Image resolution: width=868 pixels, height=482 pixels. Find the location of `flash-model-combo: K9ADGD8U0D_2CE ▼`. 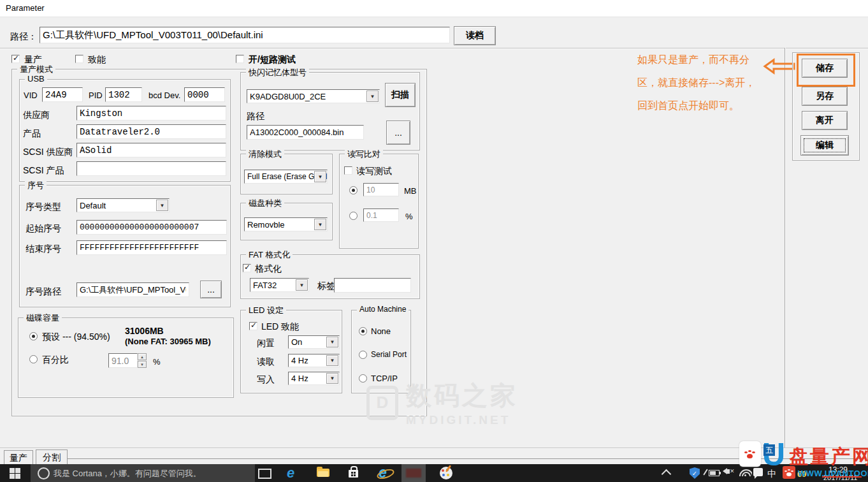

flash-model-combo: K9ADGD8U0D_2CE ▼ is located at coordinates (314, 96).